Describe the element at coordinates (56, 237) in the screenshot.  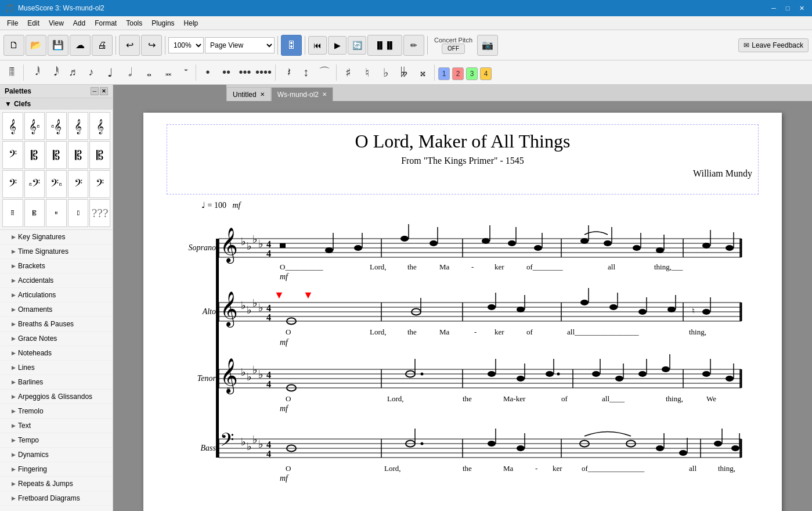
I see `palette-key-signatures: ▶ Key Signatures` at that location.